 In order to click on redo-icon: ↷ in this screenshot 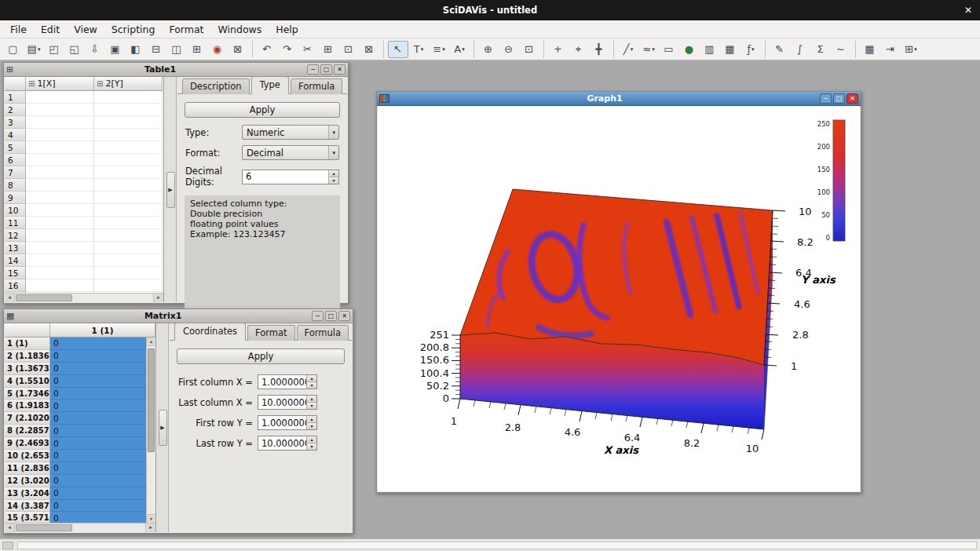, I will do `click(287, 49)`.